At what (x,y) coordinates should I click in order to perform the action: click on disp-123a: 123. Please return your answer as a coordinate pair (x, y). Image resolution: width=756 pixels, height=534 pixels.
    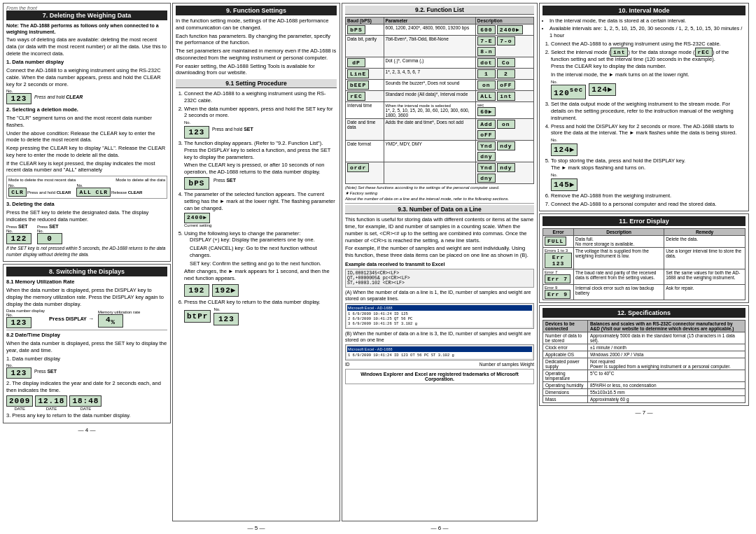
    Looking at the image, I should click on (19, 323).